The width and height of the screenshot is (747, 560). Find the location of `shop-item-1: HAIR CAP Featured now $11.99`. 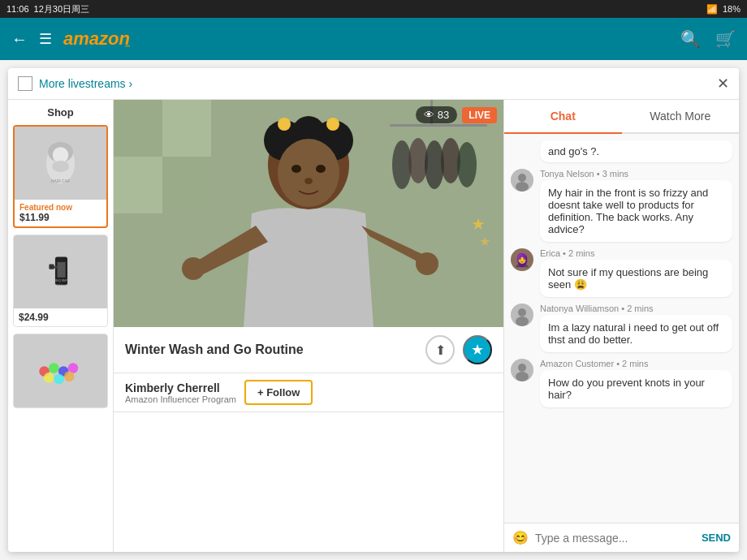

shop-item-1: HAIR CAP Featured now $11.99 is located at coordinates (60, 177).